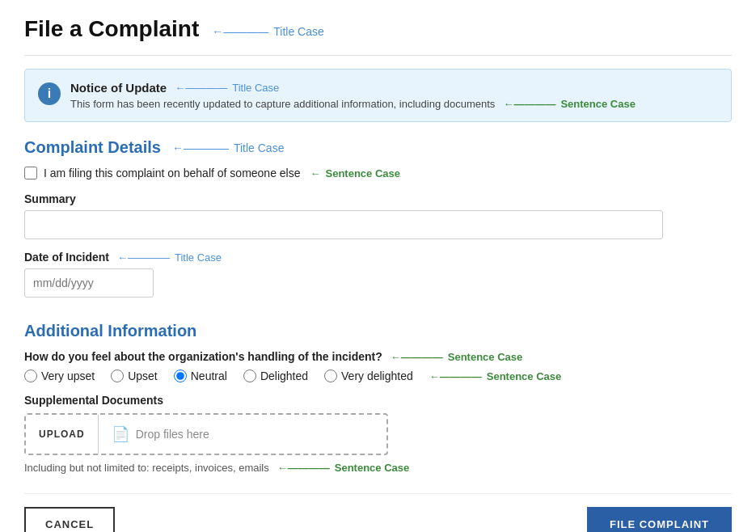 This screenshot has height=532, width=756. What do you see at coordinates (112, 29) in the screenshot?
I see `page-title: File a Complaint` at bounding box center [112, 29].